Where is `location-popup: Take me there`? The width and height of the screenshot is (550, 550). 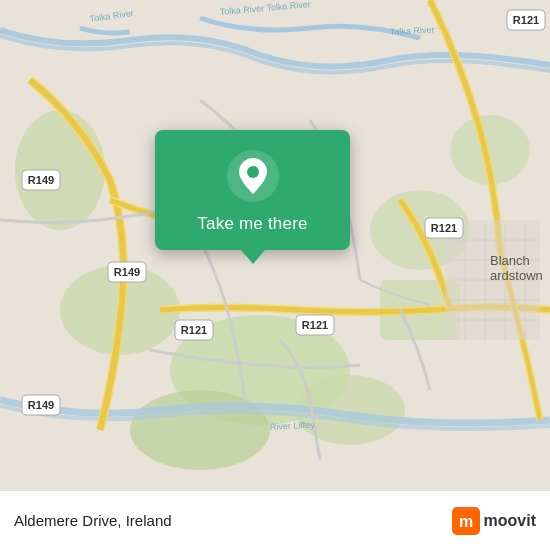
location-popup: Take me there is located at coordinates (252, 190).